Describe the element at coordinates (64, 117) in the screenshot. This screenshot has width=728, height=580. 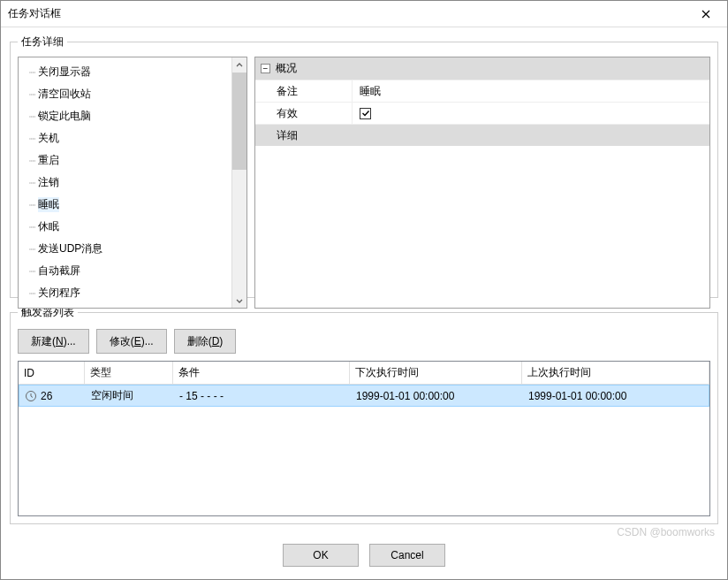
I see `tree-item-label: 锁定此电脑` at that location.